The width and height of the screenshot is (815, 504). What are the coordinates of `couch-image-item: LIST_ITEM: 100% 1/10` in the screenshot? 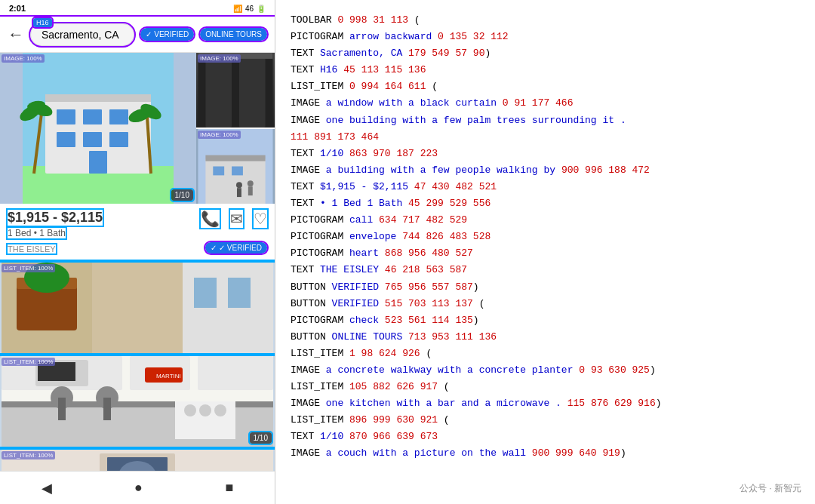 It's located at (137, 460).